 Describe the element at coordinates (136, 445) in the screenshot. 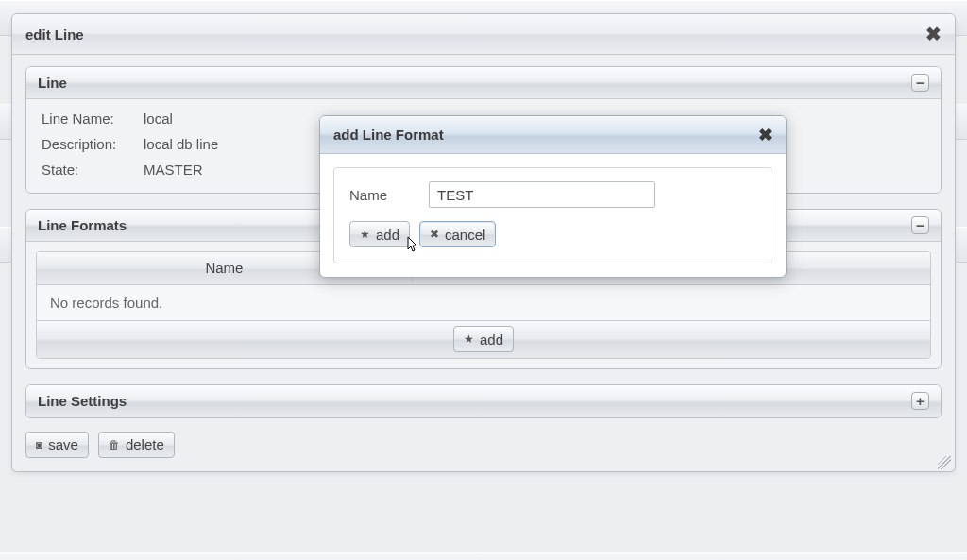

I see `delete-button: 🗑 delete` at that location.